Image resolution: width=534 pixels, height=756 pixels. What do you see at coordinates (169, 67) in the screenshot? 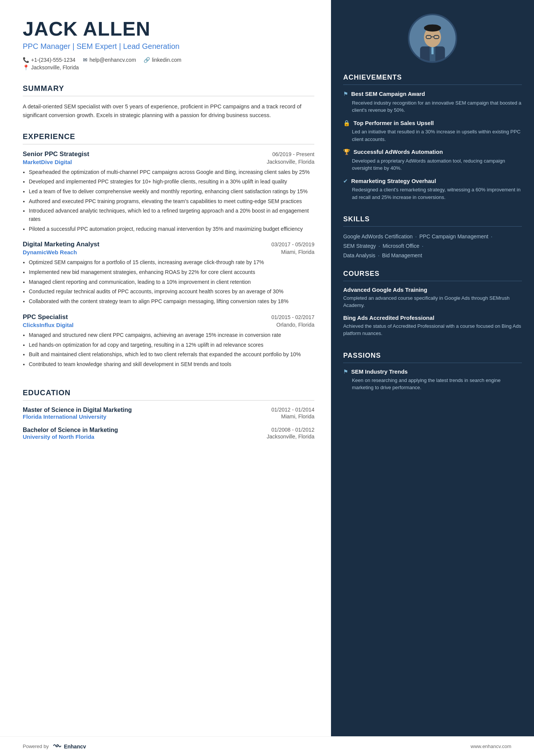
I see `location-row: 📍 Jacksonville, Florida` at bounding box center [169, 67].